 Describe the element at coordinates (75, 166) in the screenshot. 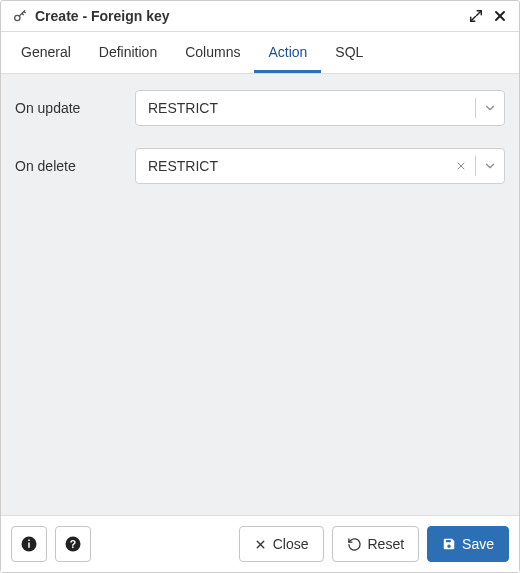

I see `on-delete-label: On delete` at that location.